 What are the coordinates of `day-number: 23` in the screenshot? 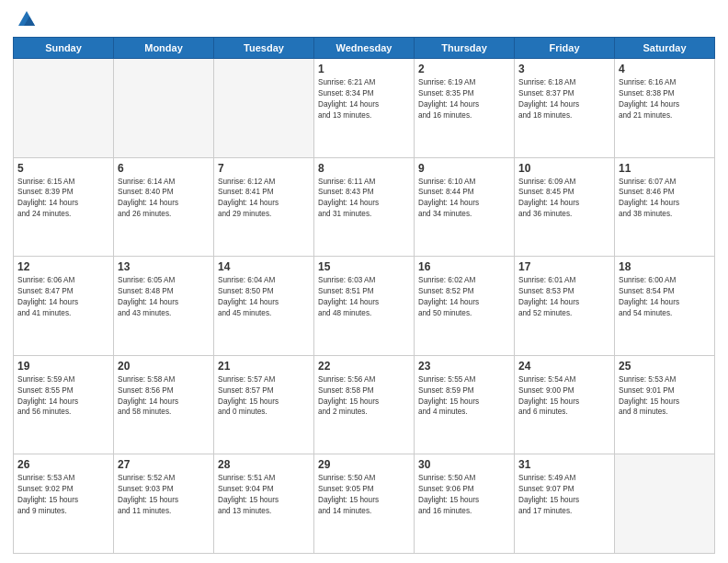 It's located at (464, 366).